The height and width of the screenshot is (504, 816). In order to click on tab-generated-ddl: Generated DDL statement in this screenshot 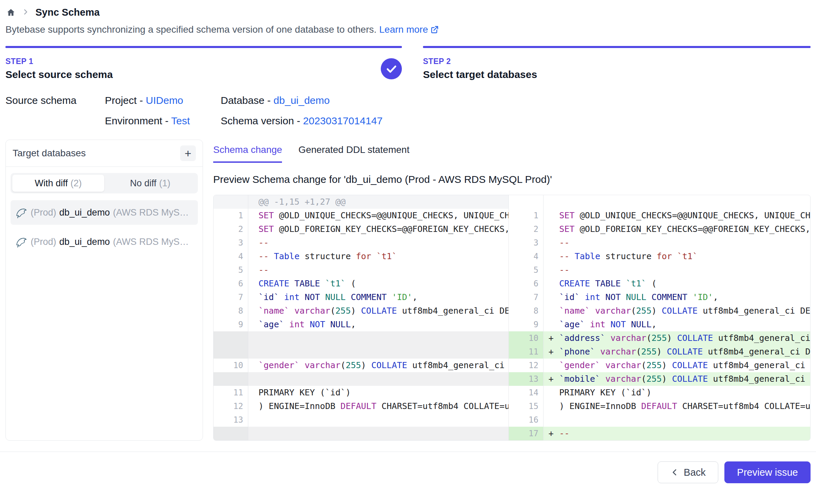, I will do `click(354, 153)`.